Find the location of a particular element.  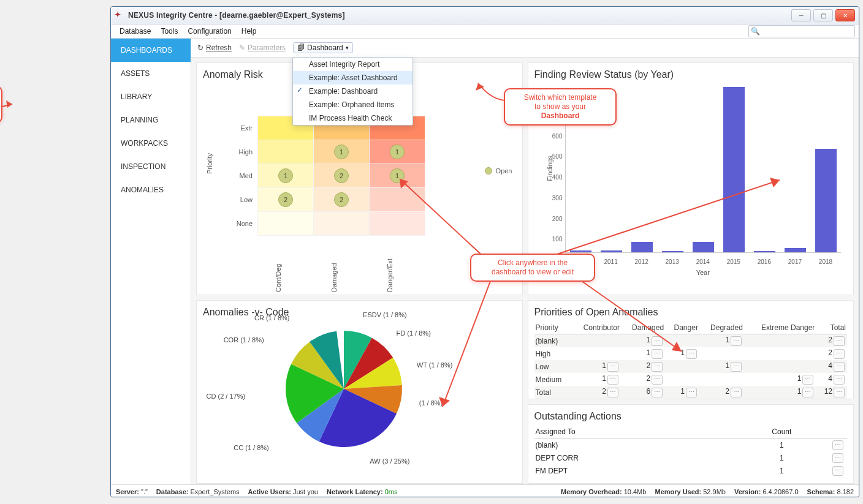

menu-configuration: Configuration is located at coordinates (210, 31).